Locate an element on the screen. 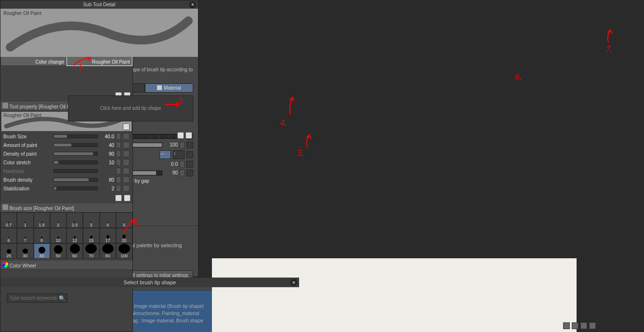  tip-shape-material: Material is located at coordinates (169, 88).